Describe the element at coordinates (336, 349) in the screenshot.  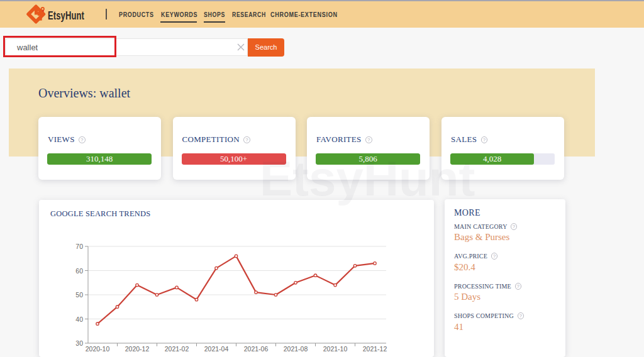
I see `svg-text: 2021-10` at that location.